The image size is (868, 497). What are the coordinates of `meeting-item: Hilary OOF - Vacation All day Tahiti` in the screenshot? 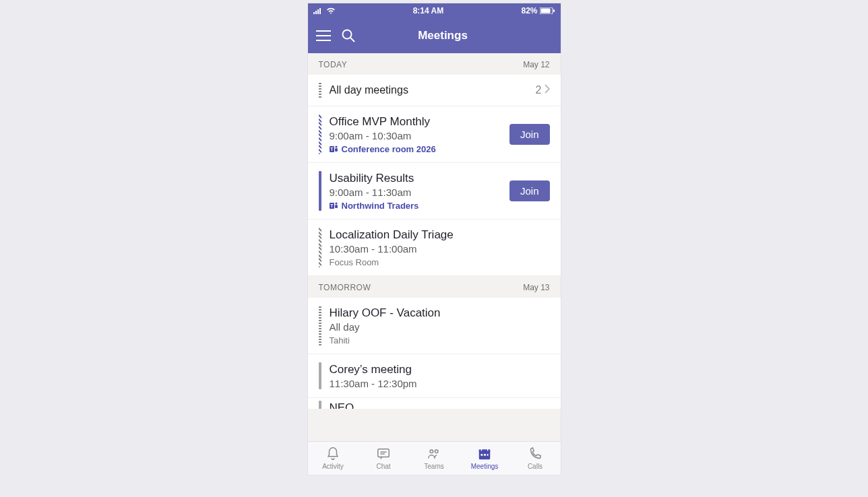 It's located at (434, 326).